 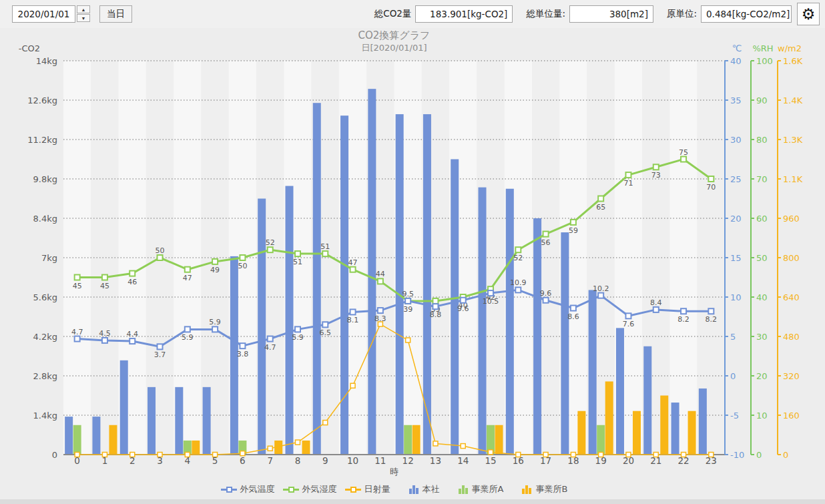 What do you see at coordinates (431, 489) in the screenshot?
I see `legend-label: 本社` at bounding box center [431, 489].